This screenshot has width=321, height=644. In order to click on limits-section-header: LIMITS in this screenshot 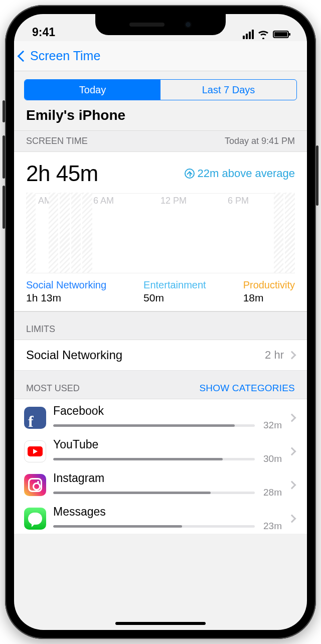, I will do `click(160, 326)`.